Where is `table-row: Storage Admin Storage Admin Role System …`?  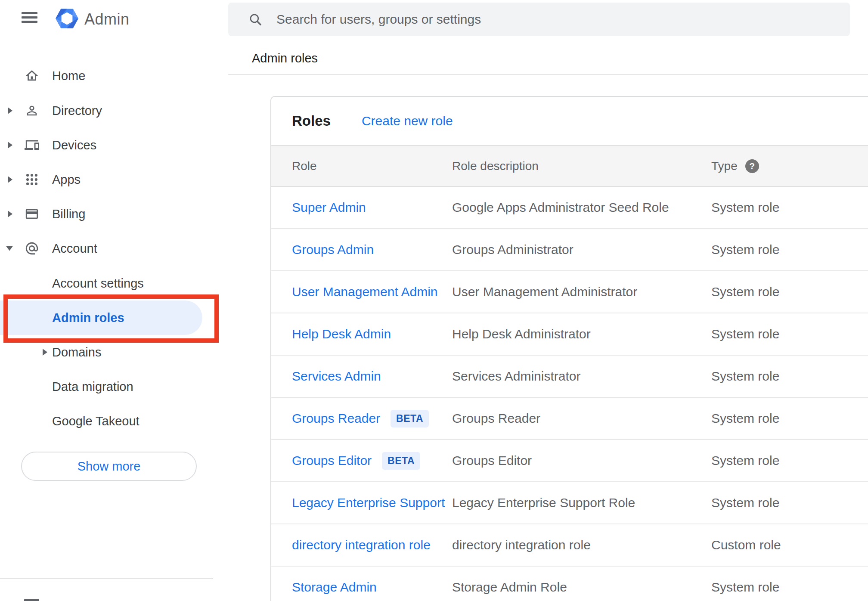 table-row: Storage Admin Storage Admin Role System … is located at coordinates (570, 584).